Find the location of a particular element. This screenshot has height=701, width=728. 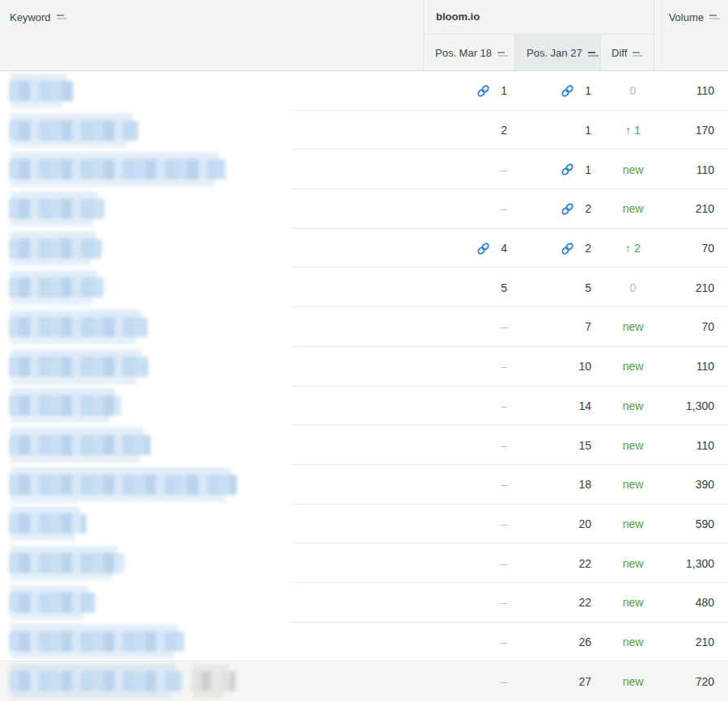

table-row: 1 1 0 110 is located at coordinates (364, 91).